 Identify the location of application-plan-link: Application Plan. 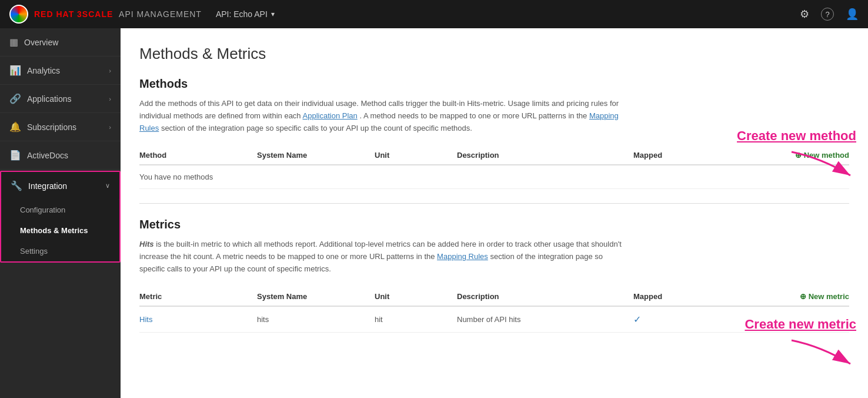
(330, 115).